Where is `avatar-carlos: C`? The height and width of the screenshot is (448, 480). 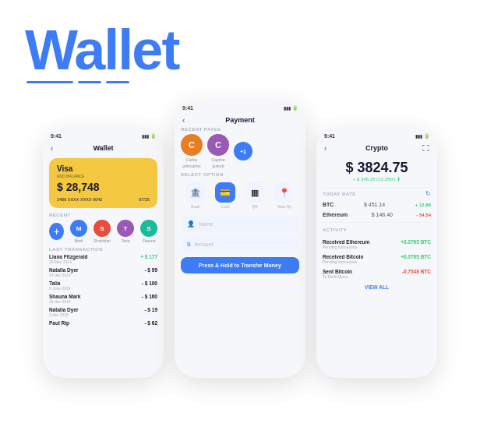
avatar-carlos: C is located at coordinates (192, 145).